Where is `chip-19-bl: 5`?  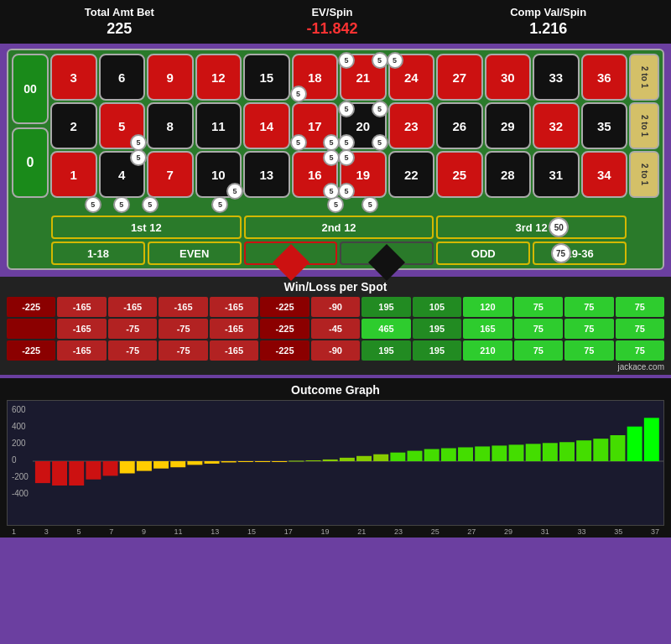
chip-19-bl: 5 is located at coordinates (346, 191).